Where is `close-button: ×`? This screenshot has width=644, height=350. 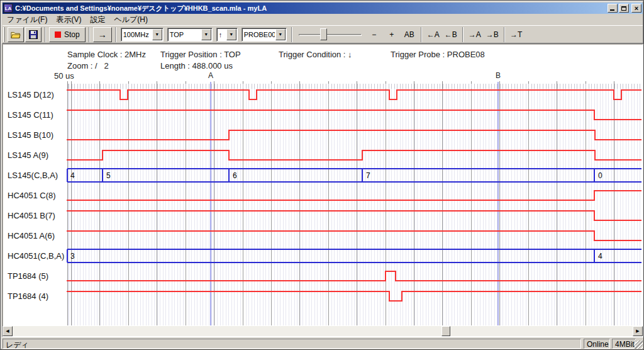
close-button: × is located at coordinates (636, 8).